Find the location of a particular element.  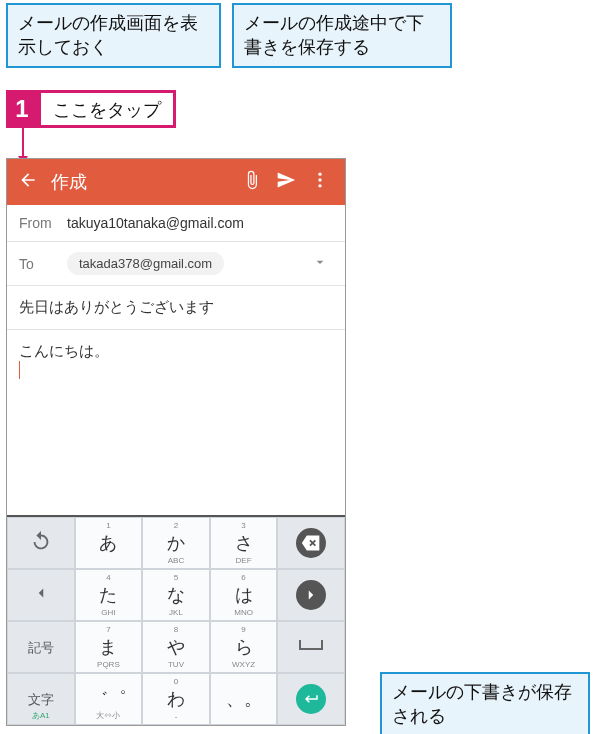

to-row: To takada378@gmail.com is located at coordinates (176, 264).